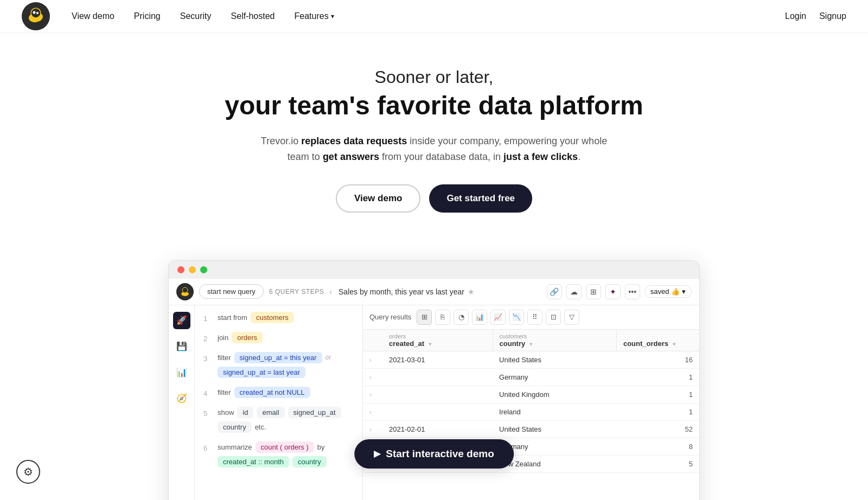  What do you see at coordinates (28, 472) in the screenshot?
I see `gear-button: ⚙` at bounding box center [28, 472].